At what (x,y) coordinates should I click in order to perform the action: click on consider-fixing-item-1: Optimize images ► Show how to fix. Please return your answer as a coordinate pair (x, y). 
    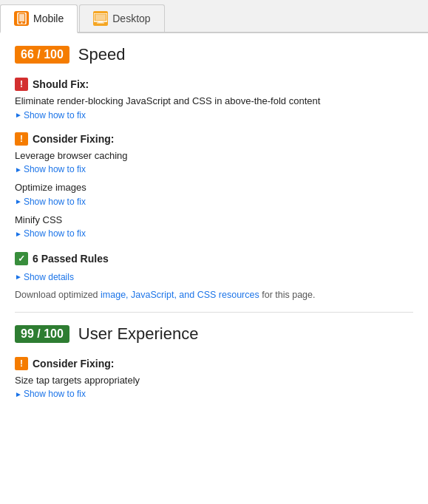
    Looking at the image, I should click on (214, 194).